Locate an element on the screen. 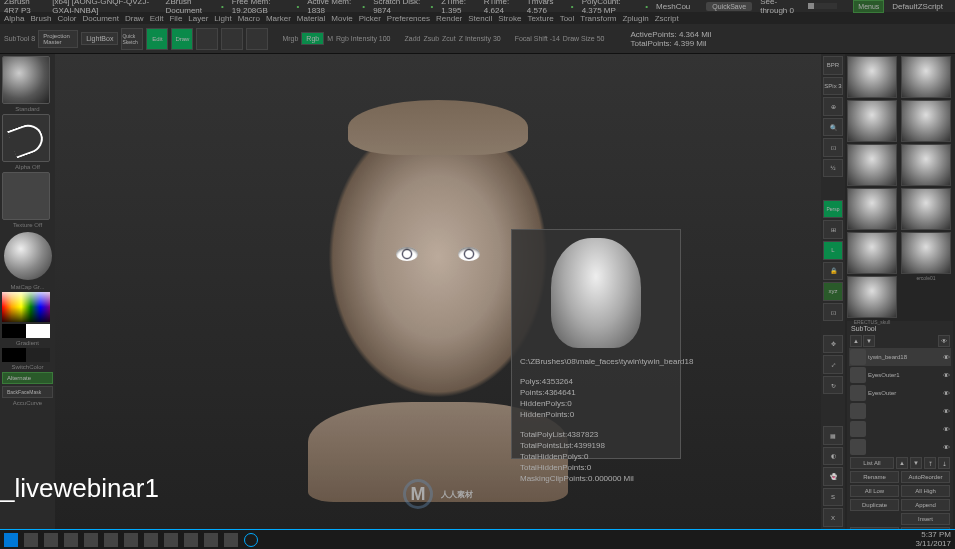  zsub-button: Zsub is located at coordinates (431, 38).